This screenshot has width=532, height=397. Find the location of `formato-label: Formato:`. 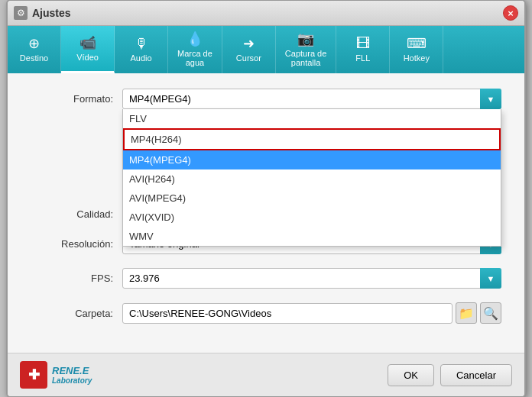

formato-label: Formato: is located at coordinates (76, 99).